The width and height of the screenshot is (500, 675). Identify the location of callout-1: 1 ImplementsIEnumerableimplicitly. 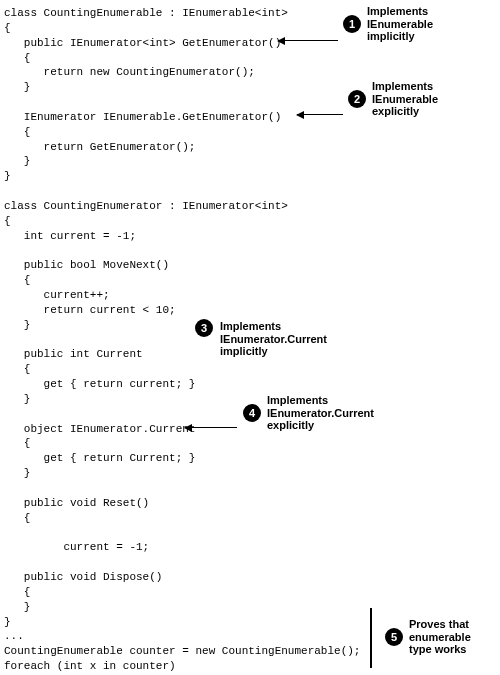
(388, 24).